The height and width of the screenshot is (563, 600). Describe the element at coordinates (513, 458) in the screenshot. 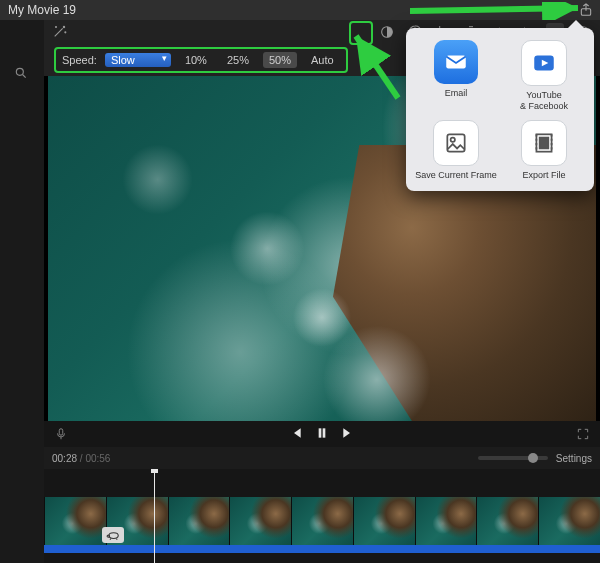

I see `timeline-zoom-slider` at that location.